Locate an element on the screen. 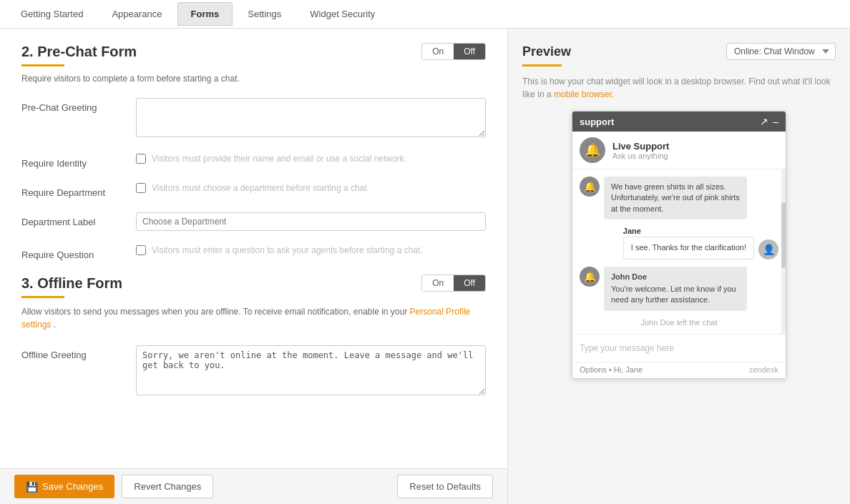 This screenshot has height=504, width=850. prechat-greeting-input is located at coordinates (311, 117).